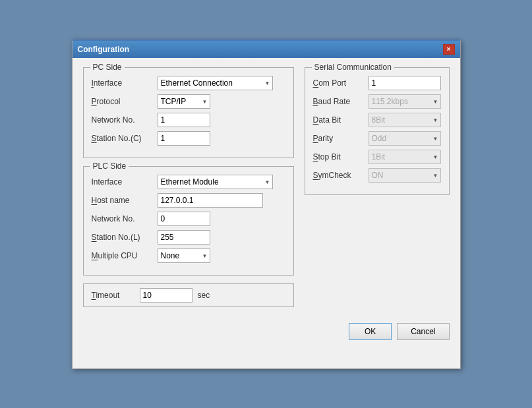  What do you see at coordinates (266, 332) in the screenshot?
I see `dialog-footer: OK Cancel` at bounding box center [266, 332].